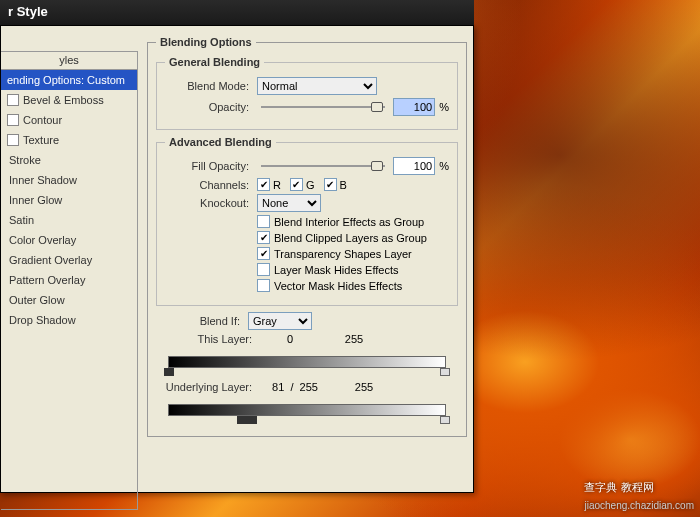 The width and height of the screenshot is (700, 517). I want to click on watermark: 查字典 教程网 jiaocheng.chazidian.com, so click(639, 495).